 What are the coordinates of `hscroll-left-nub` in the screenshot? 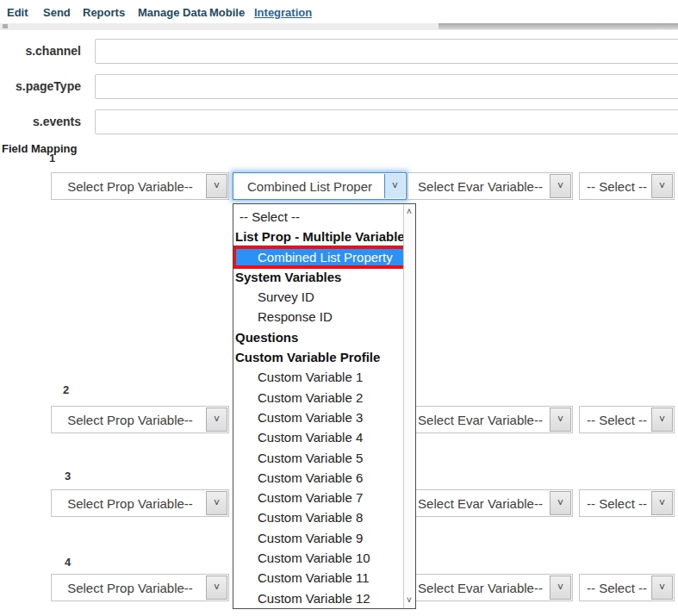 It's located at (5, 26).